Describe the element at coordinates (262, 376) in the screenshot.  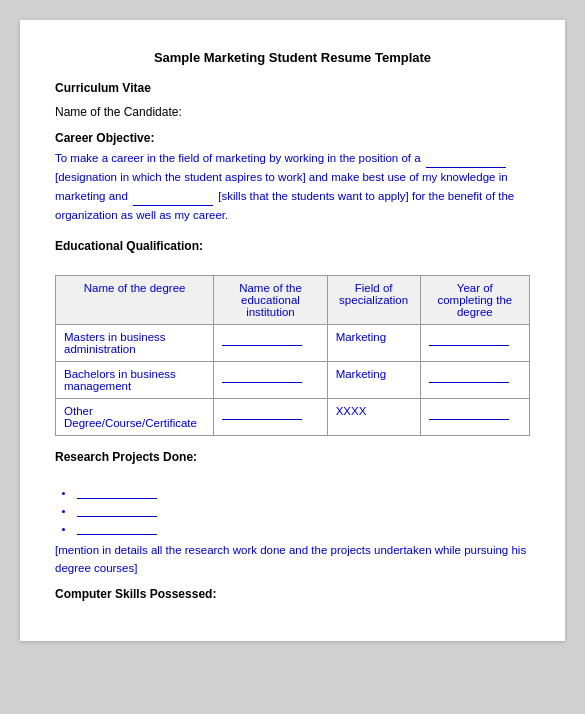
I see `row2-blank` at that location.